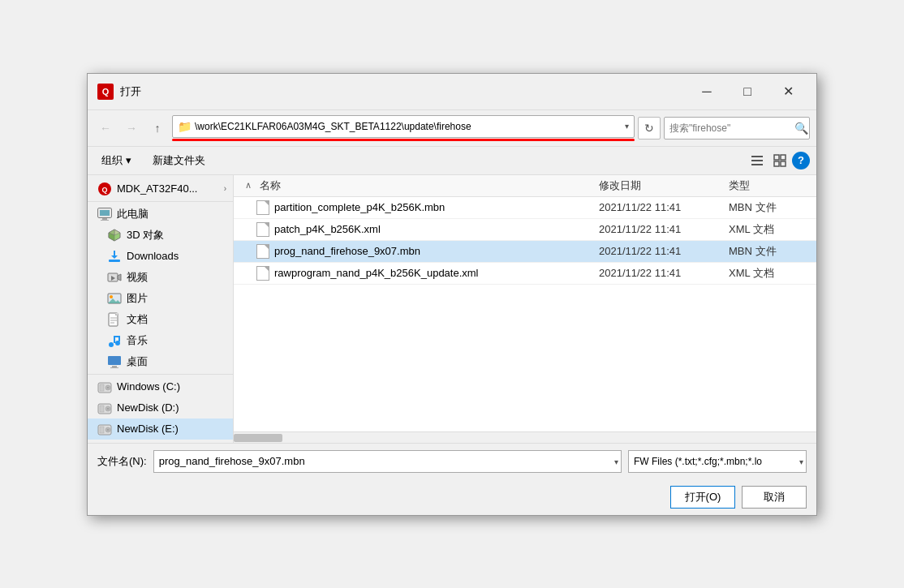  What do you see at coordinates (161, 189) in the screenshot?
I see `sidebar-item-mdk: Q MDK_AT32F40... ›` at bounding box center [161, 189].